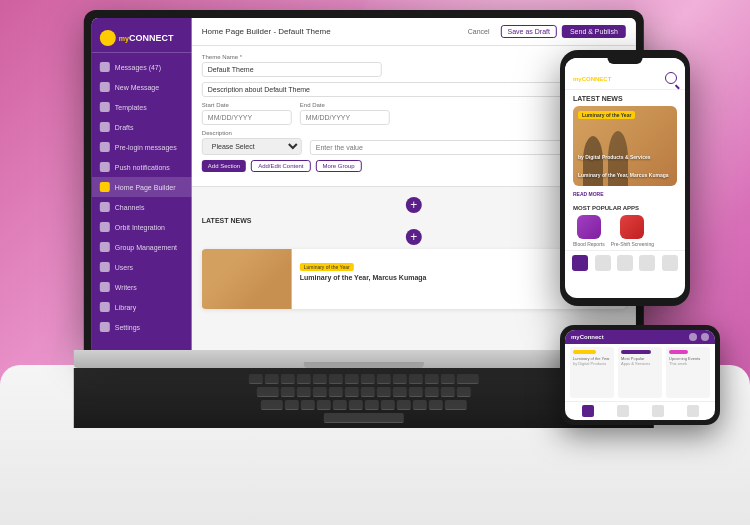 The image size is (750, 525). I want to click on phone-nav-settings, so click(670, 263).